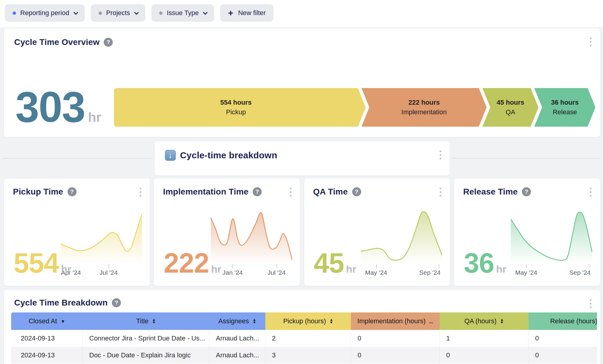  What do you see at coordinates (304, 338) in the screenshot?
I see `breakdown-table: Closed At▼Title▲▼Assignees▲▼Pickup (hour…` at bounding box center [304, 338].